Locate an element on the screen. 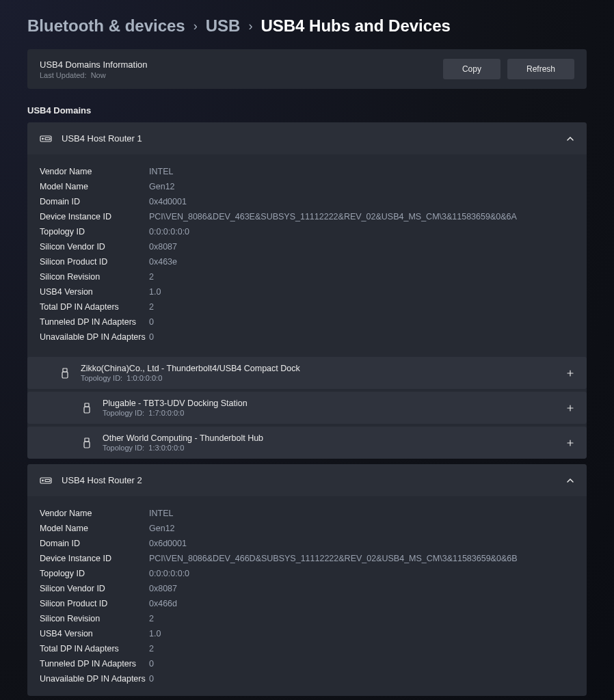  info-bar: USB4 Domains Information Last Updated: N… is located at coordinates (307, 69).